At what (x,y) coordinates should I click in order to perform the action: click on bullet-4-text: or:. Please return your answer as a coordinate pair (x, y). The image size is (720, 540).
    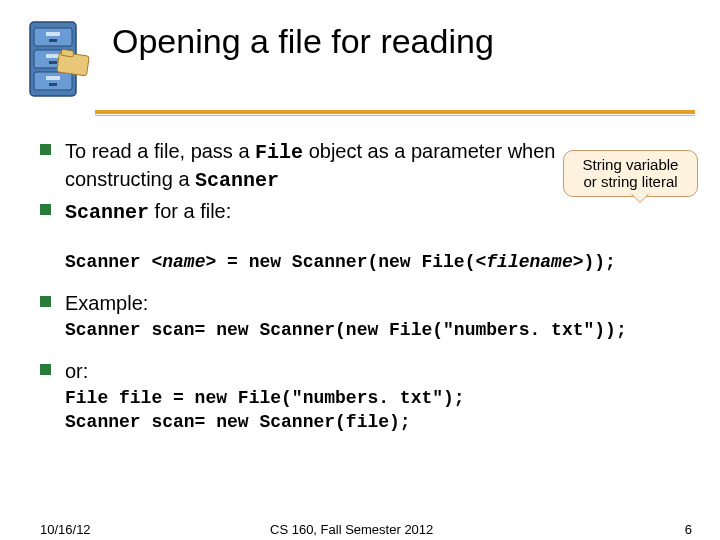
    Looking at the image, I should click on (76, 371).